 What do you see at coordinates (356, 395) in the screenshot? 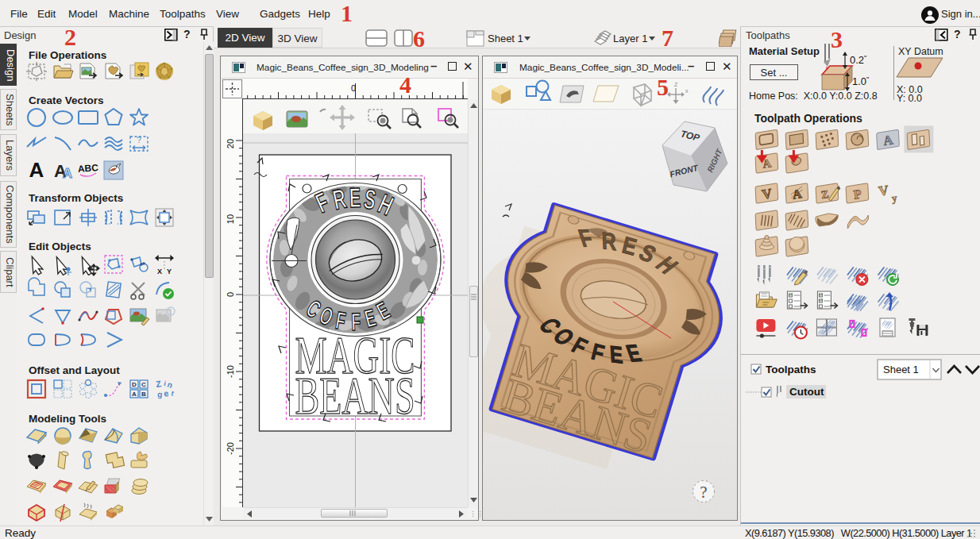
I see `svg-text: BEANS` at bounding box center [356, 395].